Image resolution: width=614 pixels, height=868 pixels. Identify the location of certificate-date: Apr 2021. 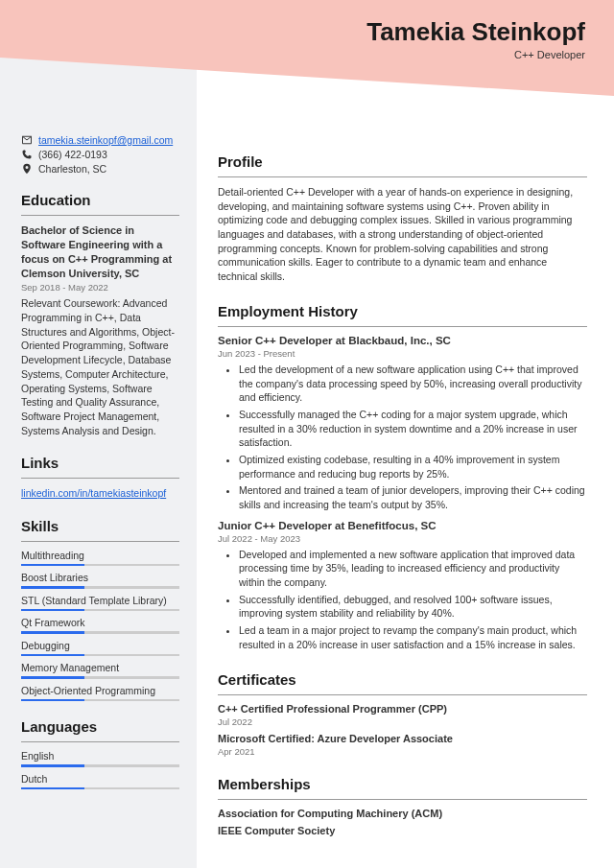
(403, 752).